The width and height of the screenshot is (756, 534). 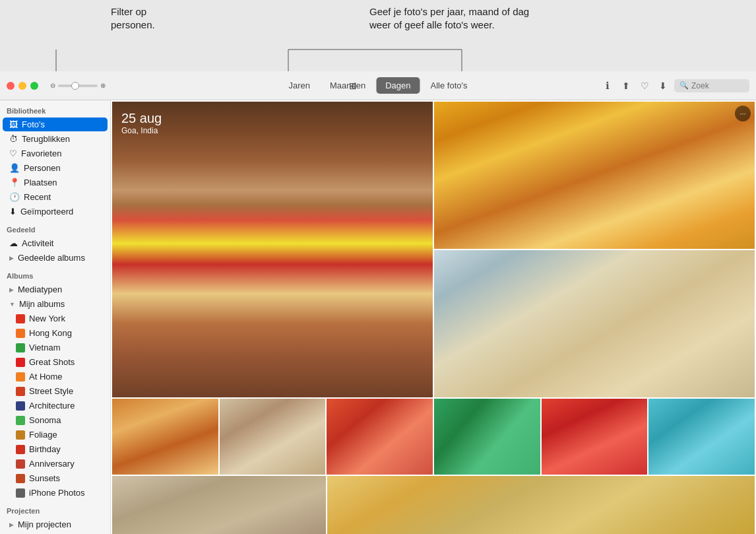 What do you see at coordinates (712, 86) in the screenshot?
I see `search-box: 🔍` at bounding box center [712, 86].